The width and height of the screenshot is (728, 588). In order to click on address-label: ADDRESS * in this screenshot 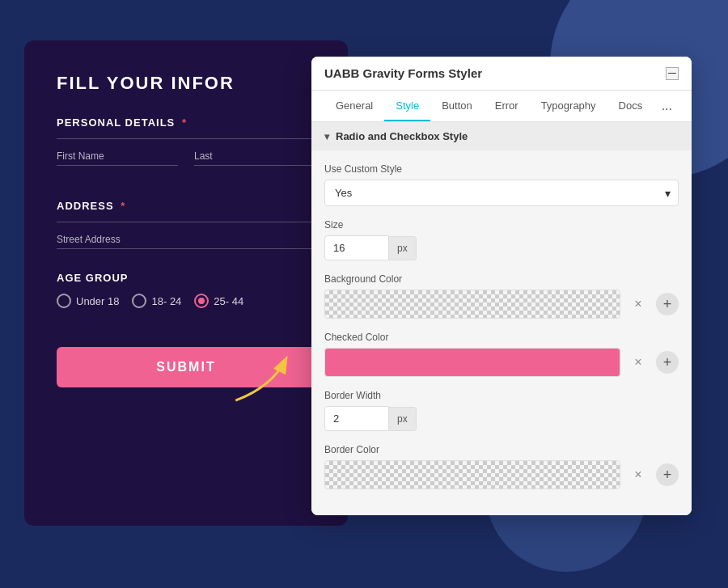, I will do `click(186, 205)`.